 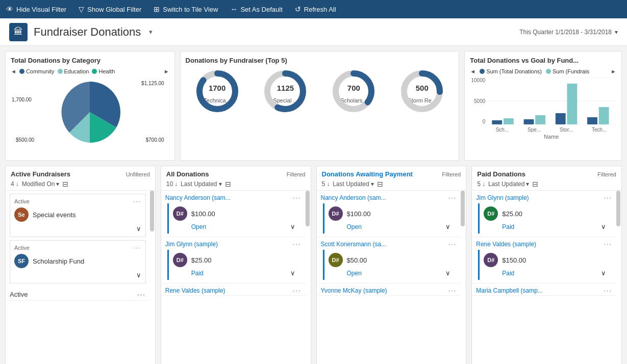 What do you see at coordinates (199, 227) in the screenshot?
I see `donation-status-0: Open` at bounding box center [199, 227].